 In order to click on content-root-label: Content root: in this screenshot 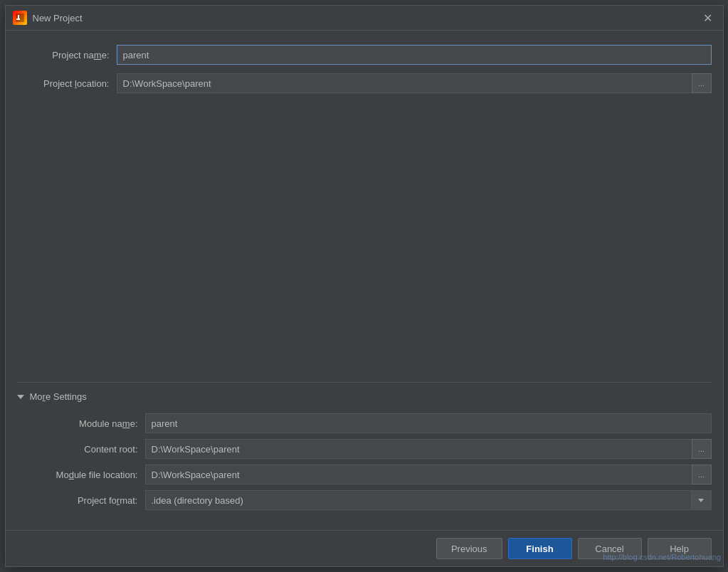, I will do `click(88, 450)`.